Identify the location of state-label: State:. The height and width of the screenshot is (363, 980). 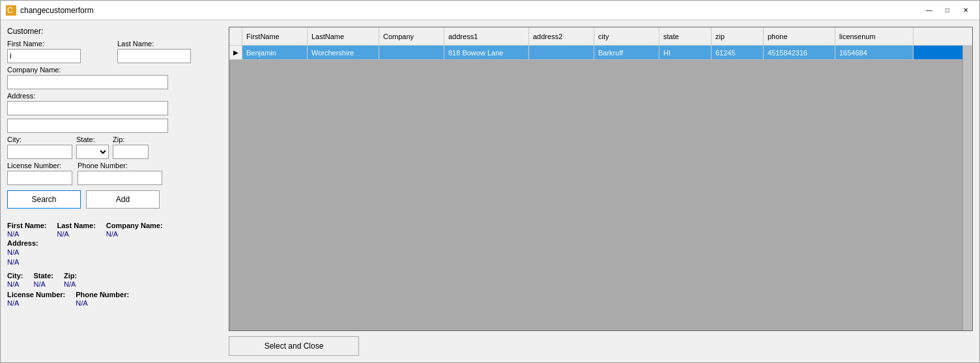
(93, 139).